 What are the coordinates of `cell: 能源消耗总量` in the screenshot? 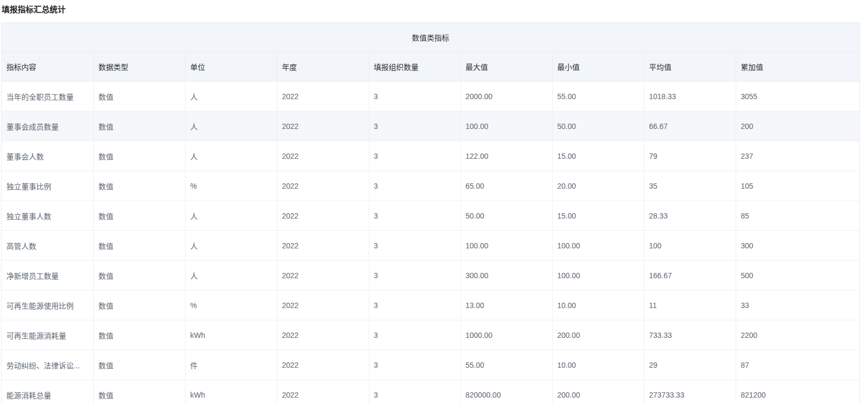 It's located at (47, 392).